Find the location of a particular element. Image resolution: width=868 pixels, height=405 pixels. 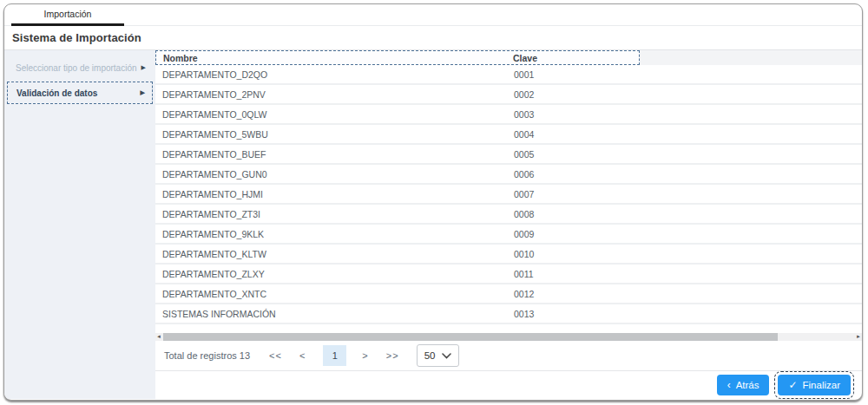

cell-nombre: DEPARTAMENTO_ZLXY is located at coordinates (210, 274).